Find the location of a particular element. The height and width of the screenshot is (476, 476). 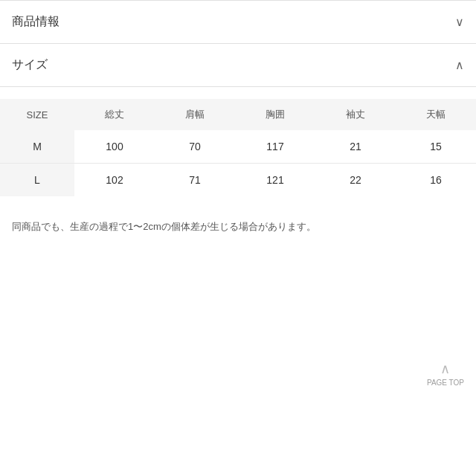

product-info-chevron-icon: ∨ is located at coordinates (460, 22).